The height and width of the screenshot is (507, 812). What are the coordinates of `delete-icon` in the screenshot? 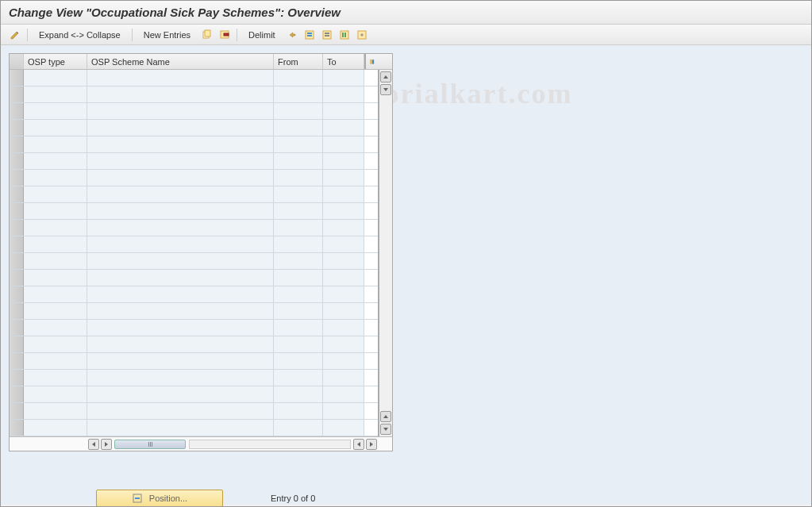 It's located at (225, 35).